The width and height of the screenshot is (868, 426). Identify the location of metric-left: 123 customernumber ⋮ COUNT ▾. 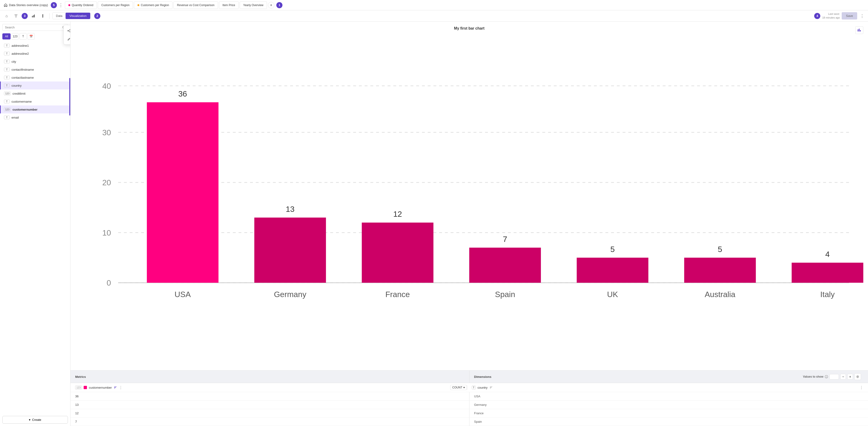
(271, 387).